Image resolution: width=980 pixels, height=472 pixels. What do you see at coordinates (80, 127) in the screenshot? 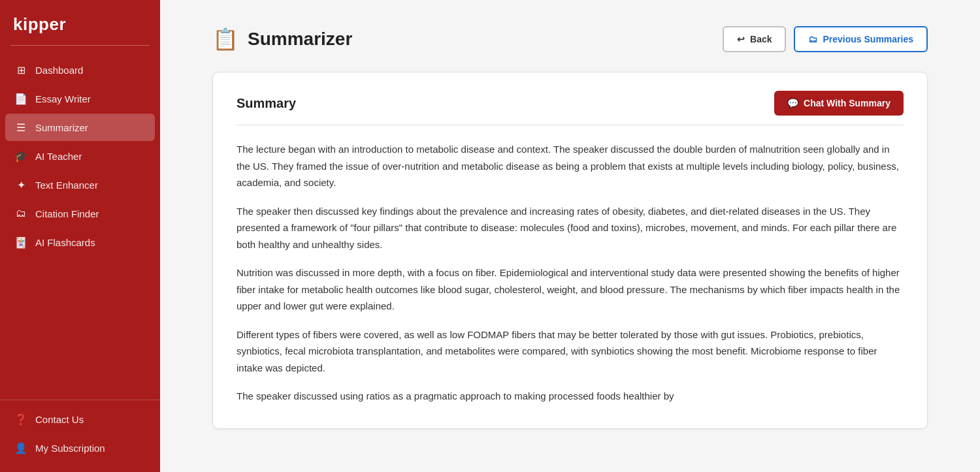
I see `sidebar-item-summarizer: ☰ Summarizer` at bounding box center [80, 127].